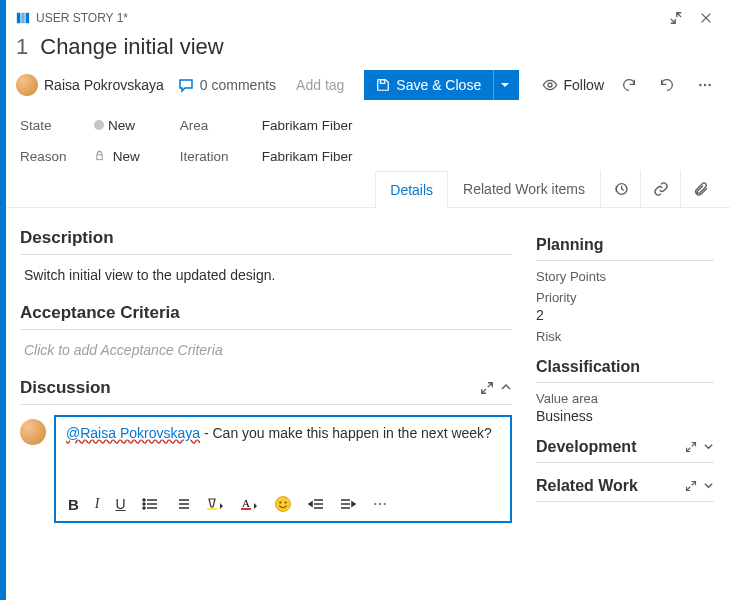 Image resolution: width=730 pixels, height=600 pixels. What do you see at coordinates (316, 504) in the screenshot?
I see `outdent-button` at bounding box center [316, 504].